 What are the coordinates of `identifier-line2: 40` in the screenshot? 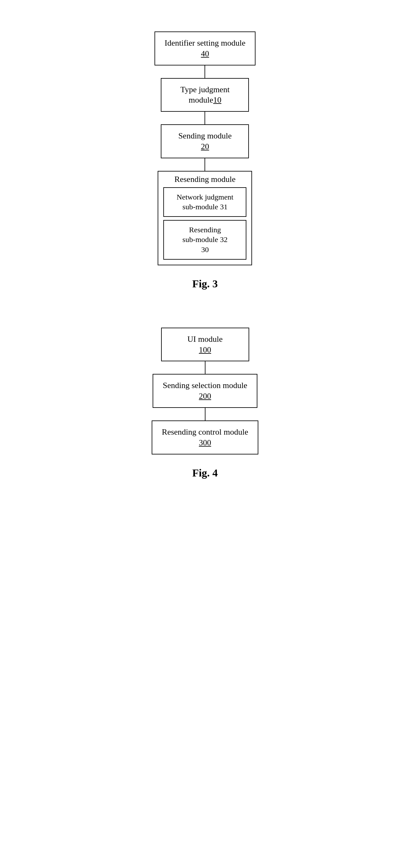 It's located at (205, 54).